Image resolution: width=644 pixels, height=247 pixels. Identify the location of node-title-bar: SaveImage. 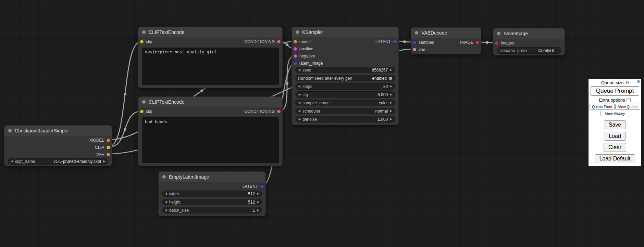
(529, 34).